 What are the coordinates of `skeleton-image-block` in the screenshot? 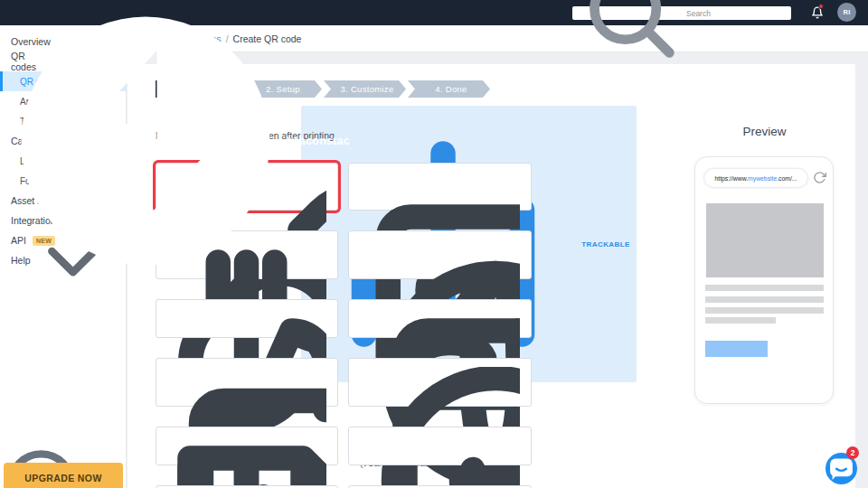 It's located at (765, 240).